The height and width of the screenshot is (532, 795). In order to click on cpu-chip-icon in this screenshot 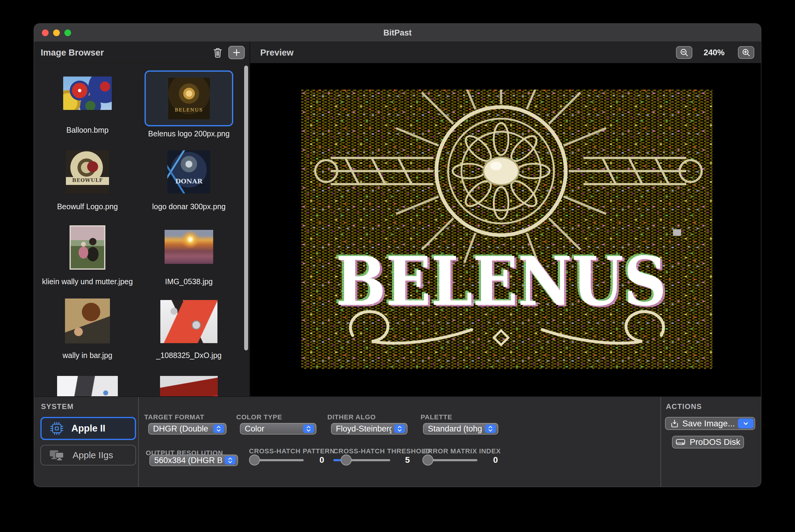, I will do `click(57, 429)`.